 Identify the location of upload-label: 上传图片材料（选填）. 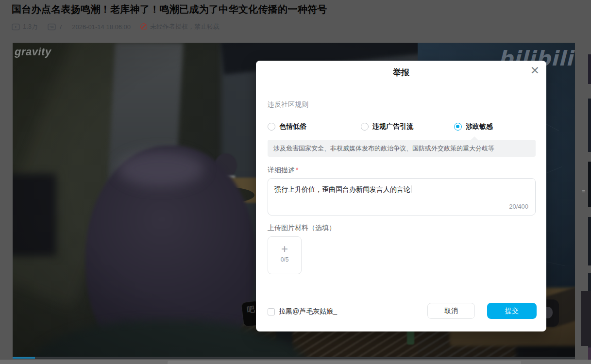
(302, 228).